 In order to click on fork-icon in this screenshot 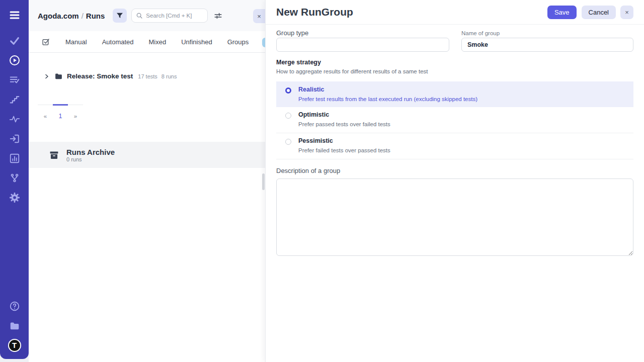, I will do `click(15, 178)`.